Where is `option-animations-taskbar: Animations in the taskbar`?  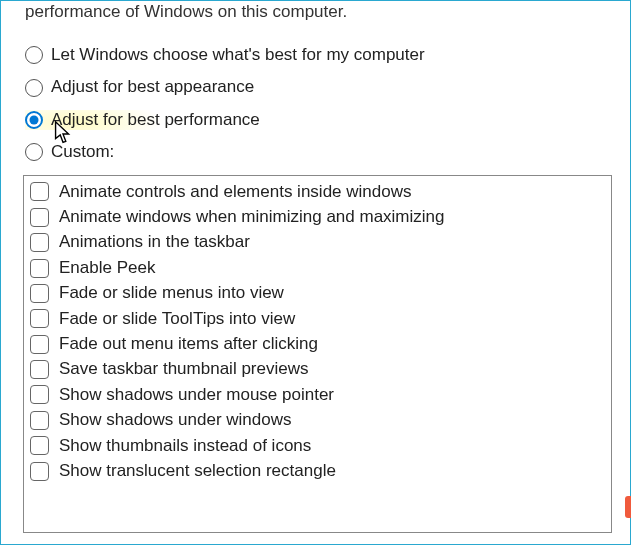 option-animations-taskbar: Animations in the taskbar is located at coordinates (318, 242).